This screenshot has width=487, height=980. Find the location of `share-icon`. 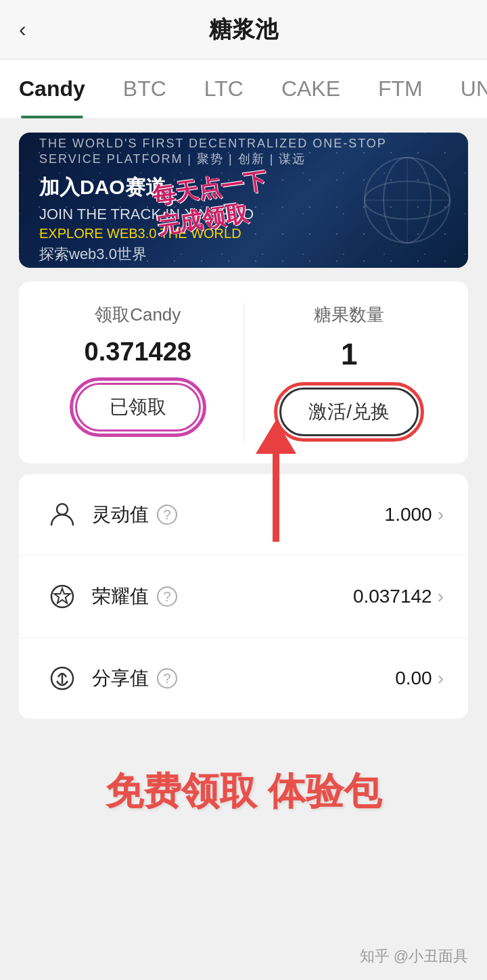

share-icon is located at coordinates (62, 678).